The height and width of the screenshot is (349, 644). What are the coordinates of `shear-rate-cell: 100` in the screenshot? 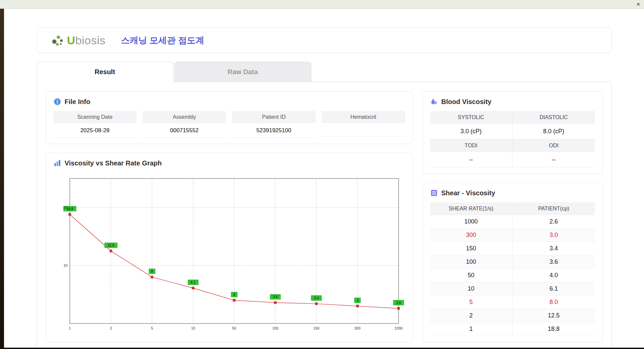 It's located at (471, 262).